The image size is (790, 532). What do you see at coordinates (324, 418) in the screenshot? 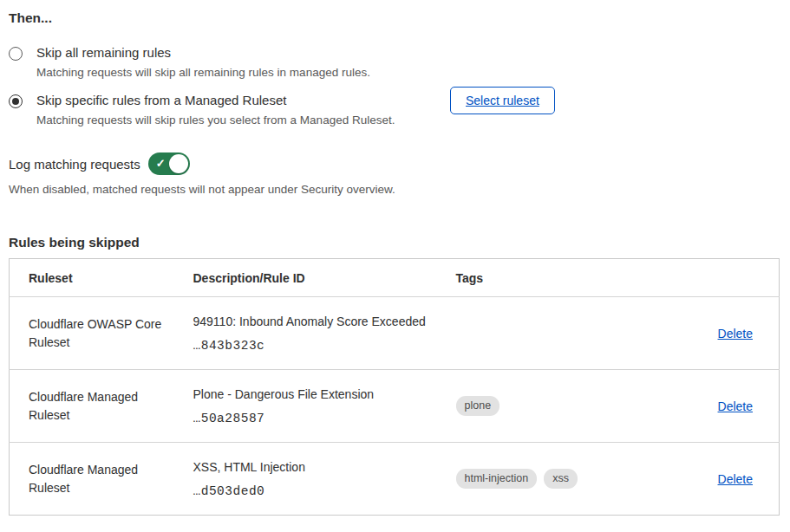
I see `rule-id: …50a28587` at bounding box center [324, 418].